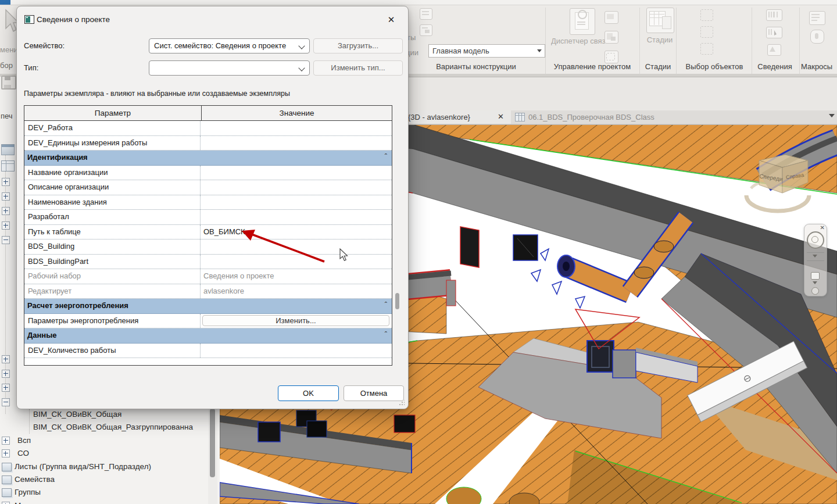 The image size is (837, 504). I want to click on link-manager-icon, so click(582, 22).